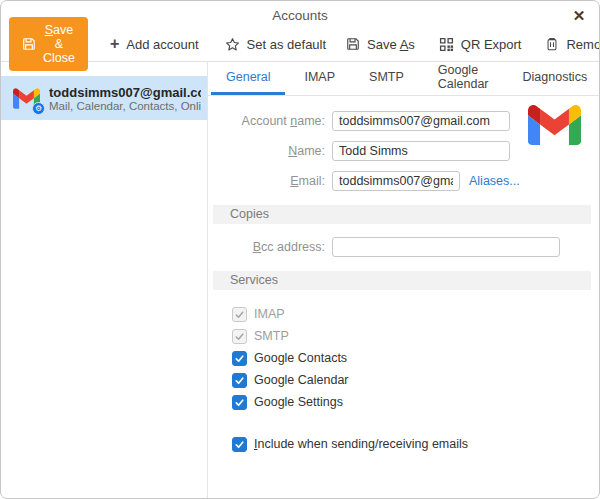  What do you see at coordinates (266, 121) in the screenshot?
I see `account-name-label: Account name:` at bounding box center [266, 121].